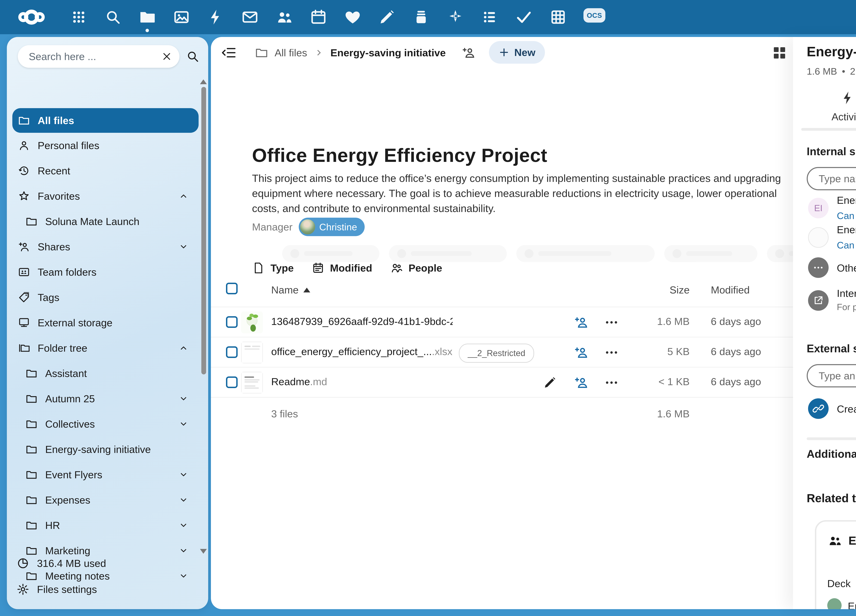  What do you see at coordinates (181, 17) in the screenshot?
I see `photos-app-icon` at bounding box center [181, 17].